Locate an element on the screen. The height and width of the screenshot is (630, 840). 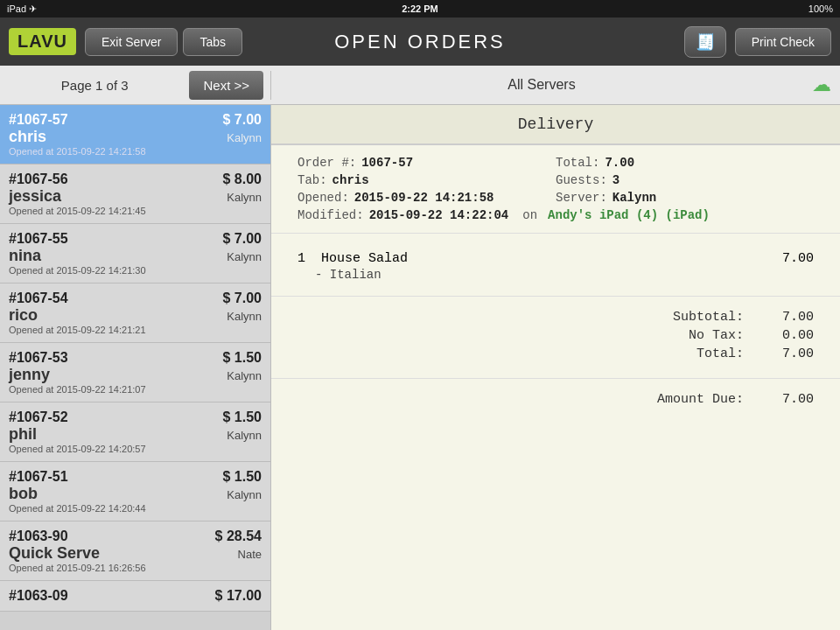
order-tab: Quick Serve is located at coordinates (54, 553).